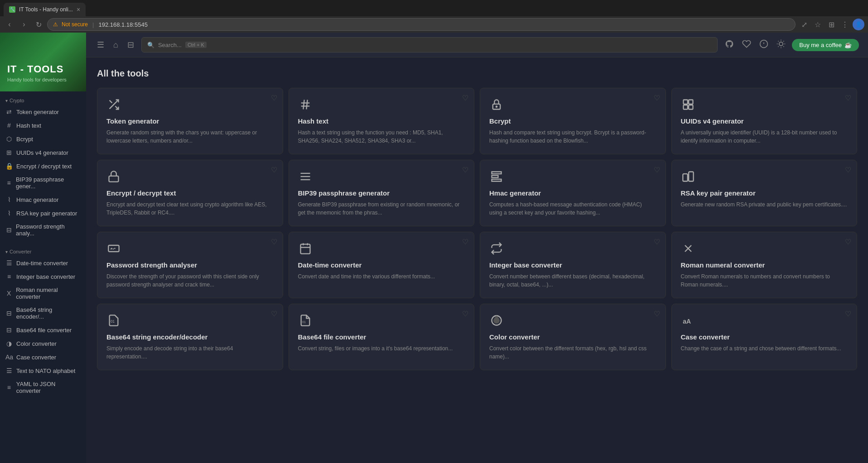 The image size is (868, 463). What do you see at coordinates (831, 24) in the screenshot?
I see `extensions-button: ⊞` at bounding box center [831, 24].